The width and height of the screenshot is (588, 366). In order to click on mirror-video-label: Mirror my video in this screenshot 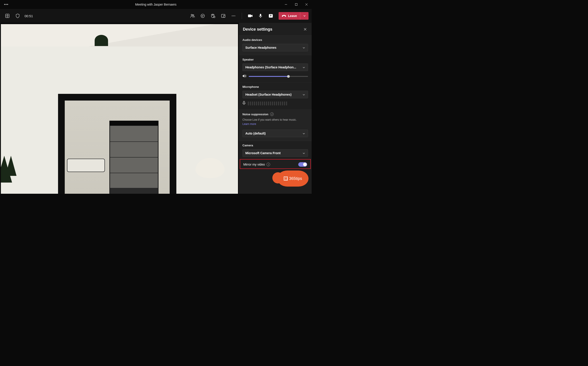, I will do `click(254, 165)`.